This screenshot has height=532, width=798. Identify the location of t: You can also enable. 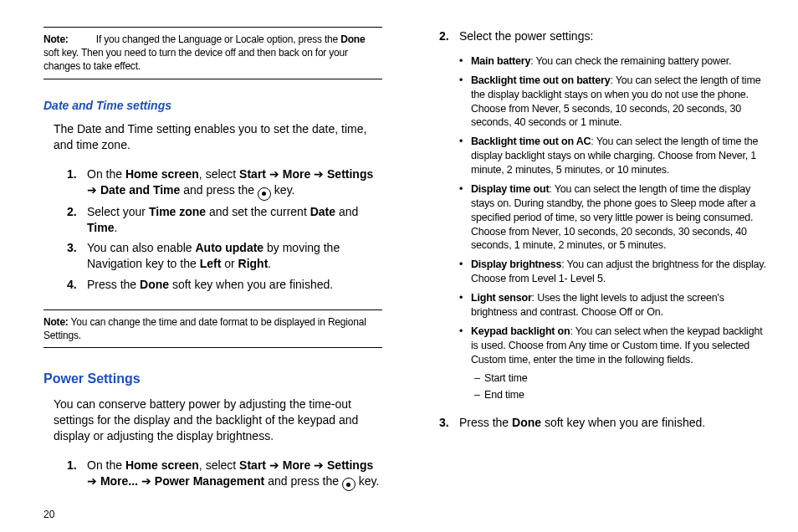
(141, 248).